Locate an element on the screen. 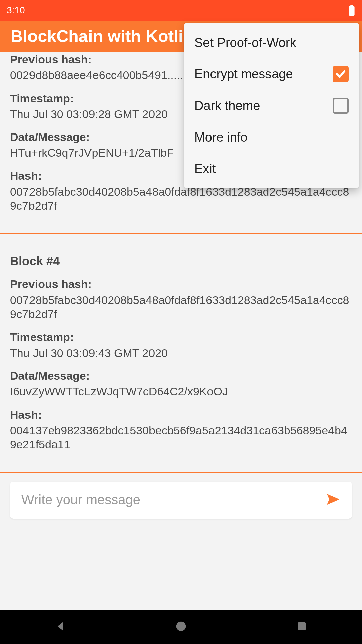 This screenshot has height=644, width=362. status-bar: 3:10 is located at coordinates (181, 10).